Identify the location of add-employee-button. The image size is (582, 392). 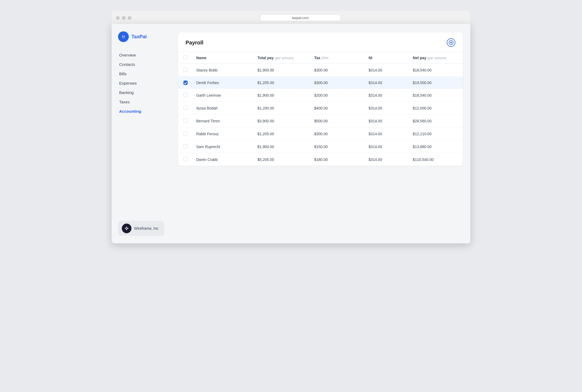
(451, 43).